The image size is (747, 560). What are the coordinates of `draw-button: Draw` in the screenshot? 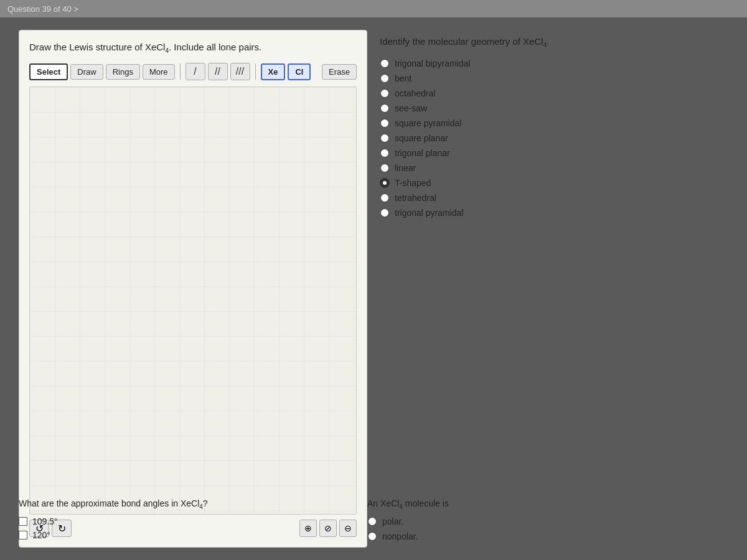 It's located at (87, 72).